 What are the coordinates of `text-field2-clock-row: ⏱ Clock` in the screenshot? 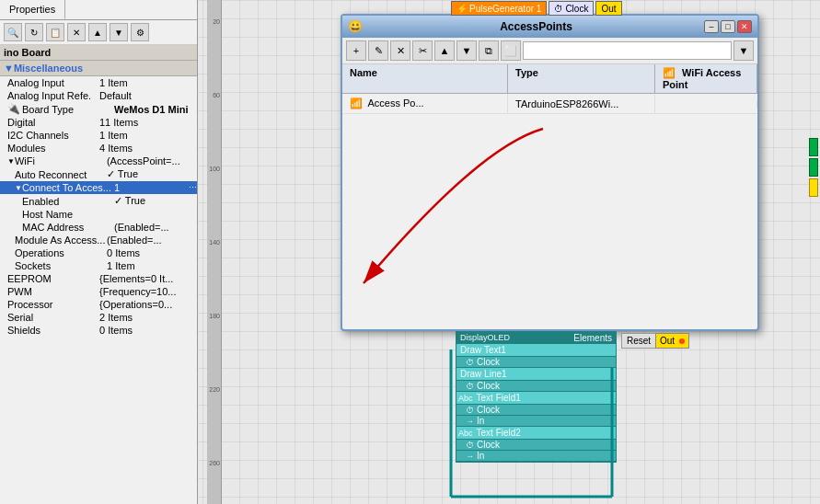 It's located at (536, 445).